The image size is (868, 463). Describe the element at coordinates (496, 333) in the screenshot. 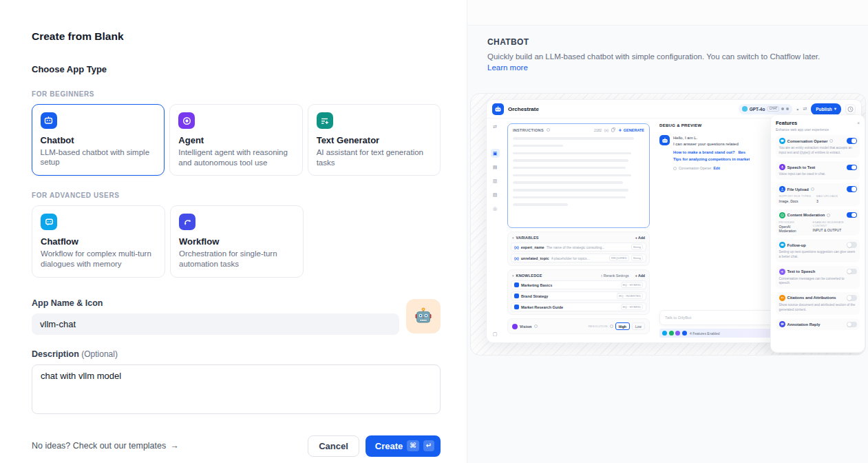

I see `rail-bottom-icon: ▢` at that location.